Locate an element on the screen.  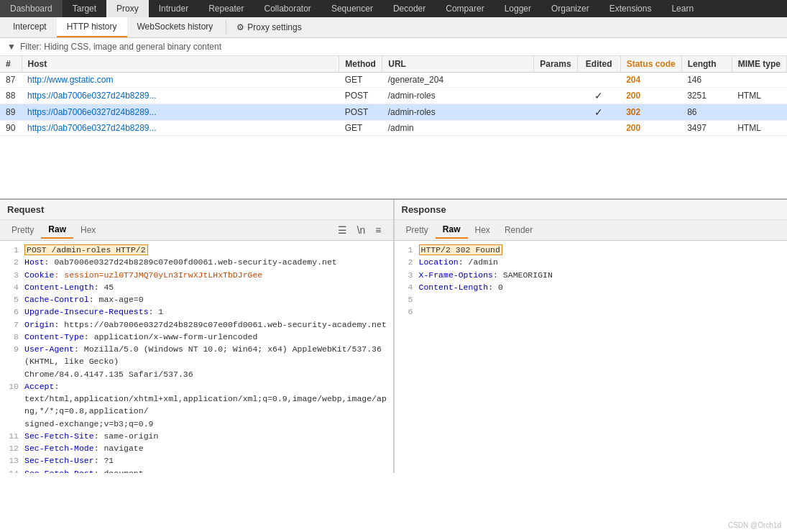
line-number: 2 is located at coordinates (11, 262).